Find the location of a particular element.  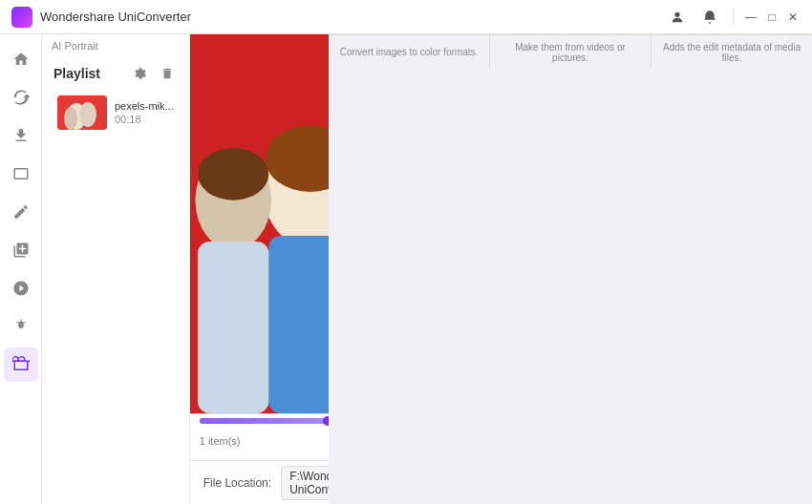

playlist-title: Playlist is located at coordinates (76, 74).